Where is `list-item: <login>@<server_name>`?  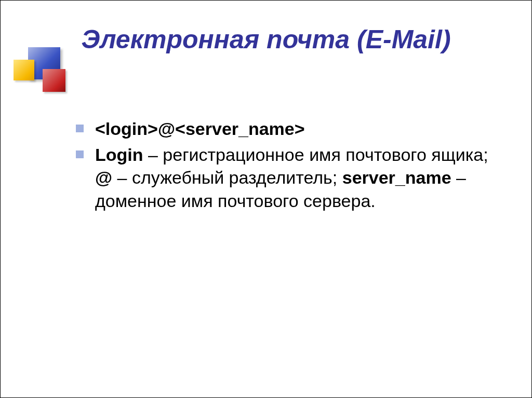
list-item: <login>@<server_name> is located at coordinates (291, 129).